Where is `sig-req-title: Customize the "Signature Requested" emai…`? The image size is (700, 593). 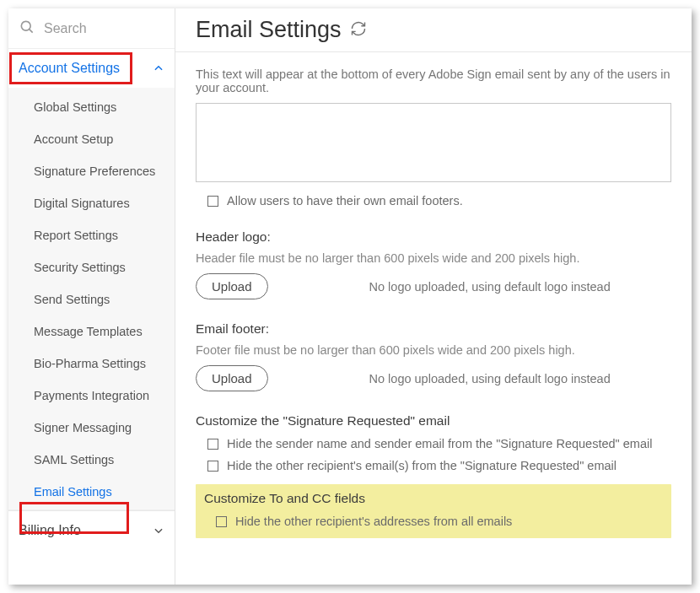 sig-req-title: Customize the "Signature Requested" emai… is located at coordinates (433, 421).